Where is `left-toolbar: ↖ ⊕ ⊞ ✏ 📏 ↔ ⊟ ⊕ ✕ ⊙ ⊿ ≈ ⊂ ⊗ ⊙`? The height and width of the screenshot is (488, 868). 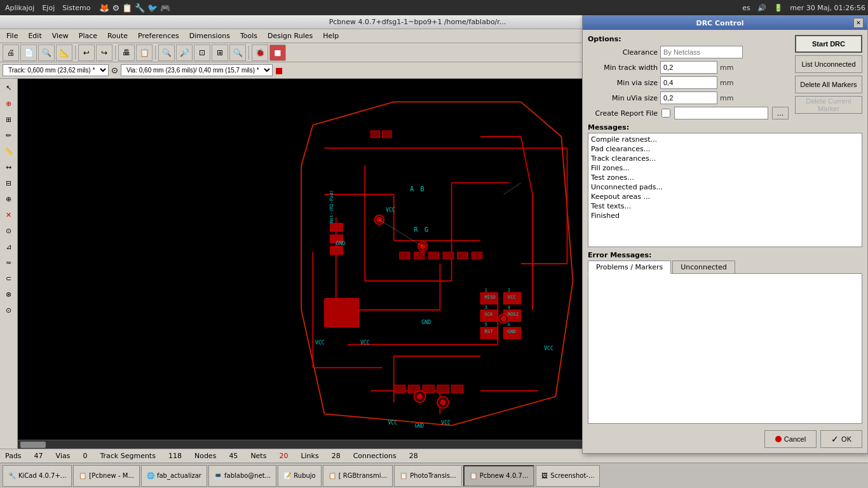
left-toolbar: ↖ ⊕ ⊞ ✏ 📏 ↔ ⊟ ⊕ ✕ ⊙ ⊿ ≈ ⊂ ⊗ ⊙ is located at coordinates (9, 264).